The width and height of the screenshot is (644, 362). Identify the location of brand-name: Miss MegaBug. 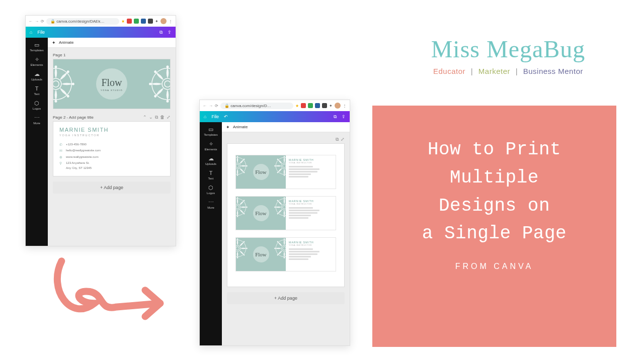
(508, 49).